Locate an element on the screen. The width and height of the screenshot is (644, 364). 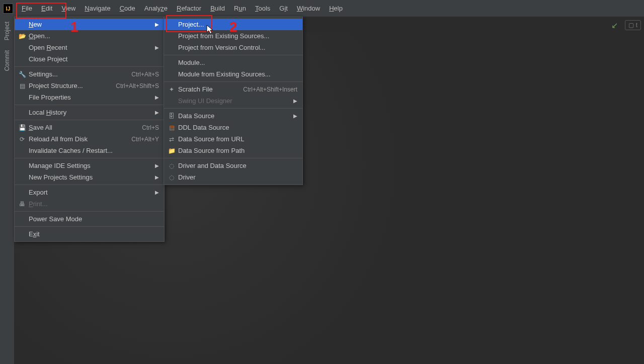
file-local-history: Local History▶ is located at coordinates (90, 113).